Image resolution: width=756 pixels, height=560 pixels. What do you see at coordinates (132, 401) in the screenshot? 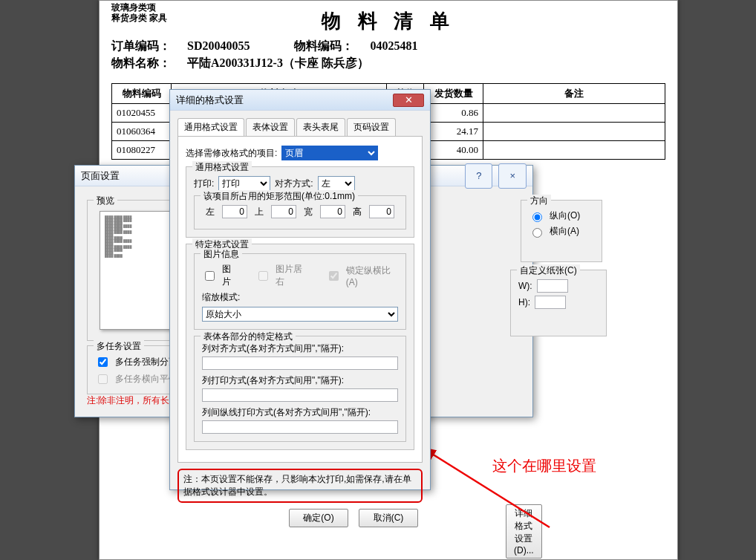
I see `footnote: 注:除非注明，所有长度` at bounding box center [132, 401].